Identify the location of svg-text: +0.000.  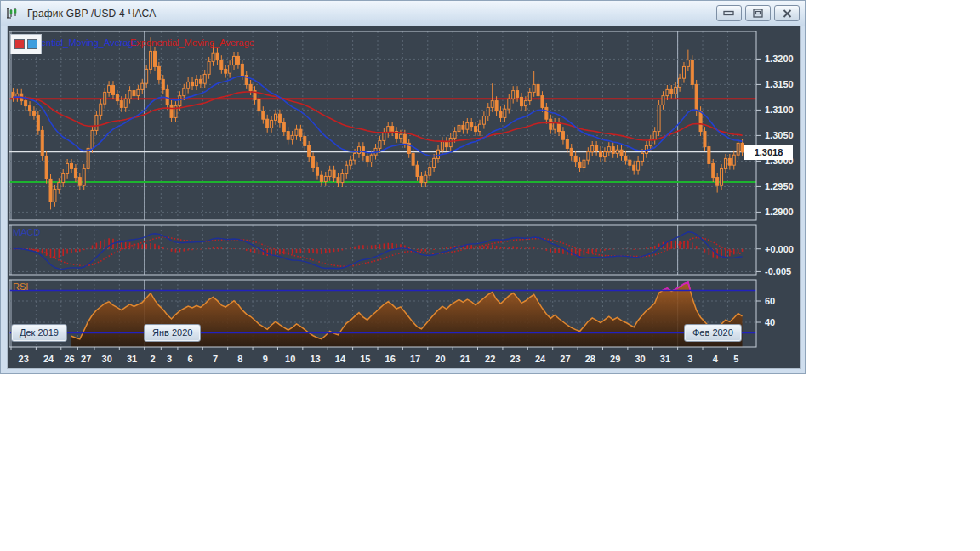
(779, 249).